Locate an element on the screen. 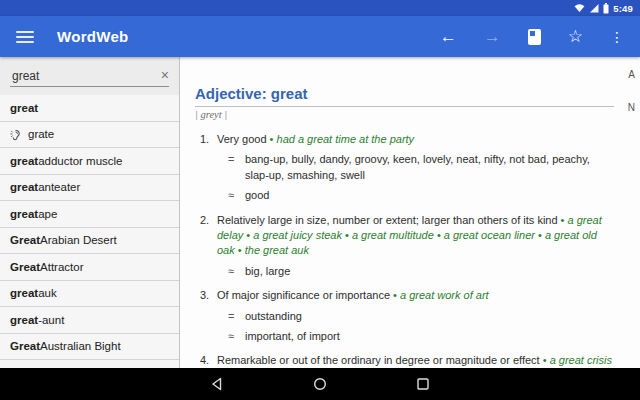 The height and width of the screenshot is (400, 640). sense: 4.Remarkable or out of the ordinary in d… is located at coordinates (404, 360).